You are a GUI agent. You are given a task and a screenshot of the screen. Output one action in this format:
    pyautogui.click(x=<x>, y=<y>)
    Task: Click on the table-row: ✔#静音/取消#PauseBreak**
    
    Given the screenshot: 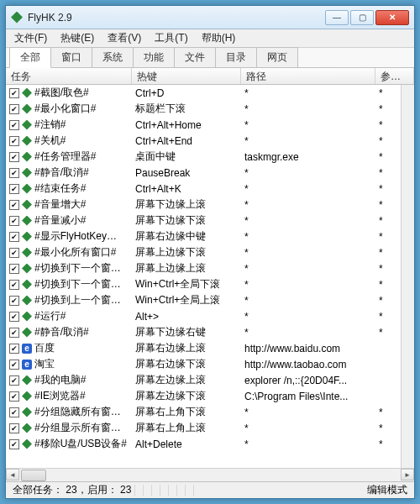 What is the action you would take?
    pyautogui.click(x=210, y=173)
    